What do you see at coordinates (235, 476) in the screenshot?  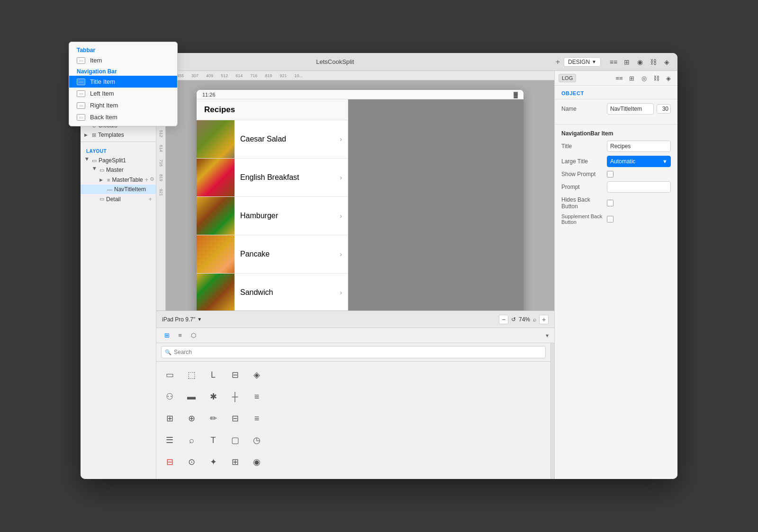 I see `widget-scissors: ✂` at bounding box center [235, 476].